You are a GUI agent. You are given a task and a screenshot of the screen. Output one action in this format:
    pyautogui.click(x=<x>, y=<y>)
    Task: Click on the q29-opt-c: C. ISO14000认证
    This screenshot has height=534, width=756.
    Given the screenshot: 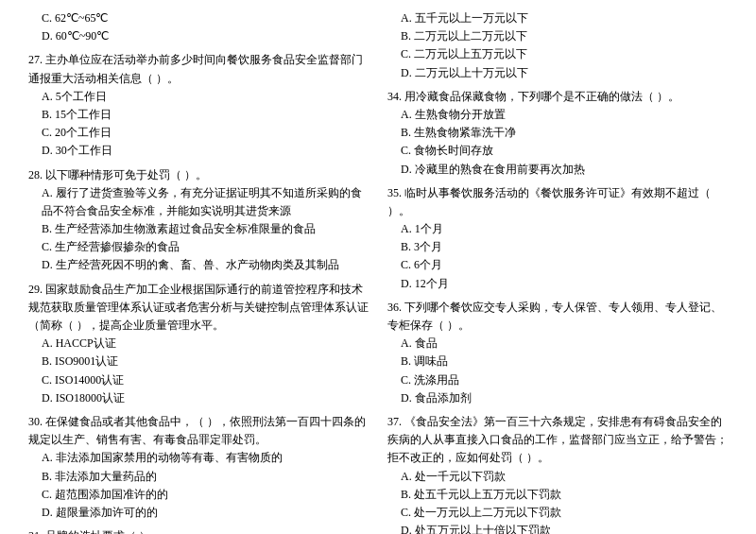 What is the action you would take?
    pyautogui.click(x=198, y=380)
    